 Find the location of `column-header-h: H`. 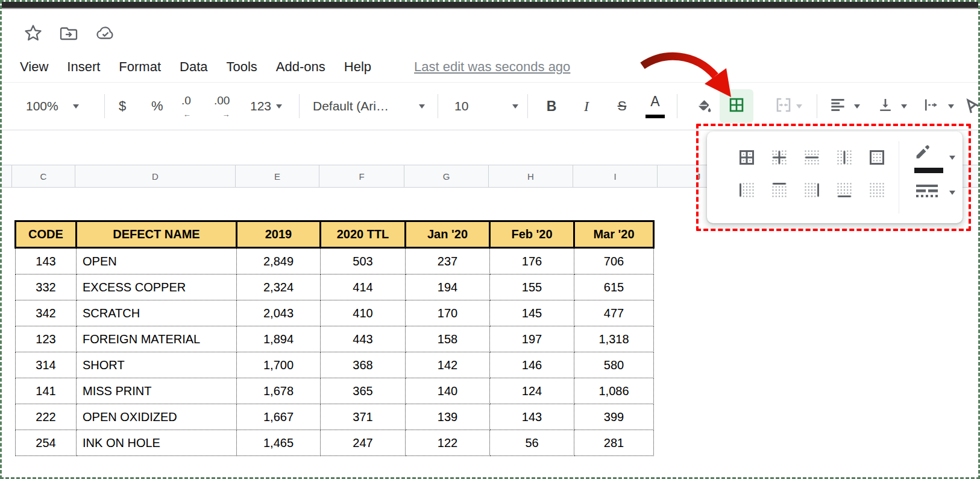

column-header-h: H is located at coordinates (531, 176).